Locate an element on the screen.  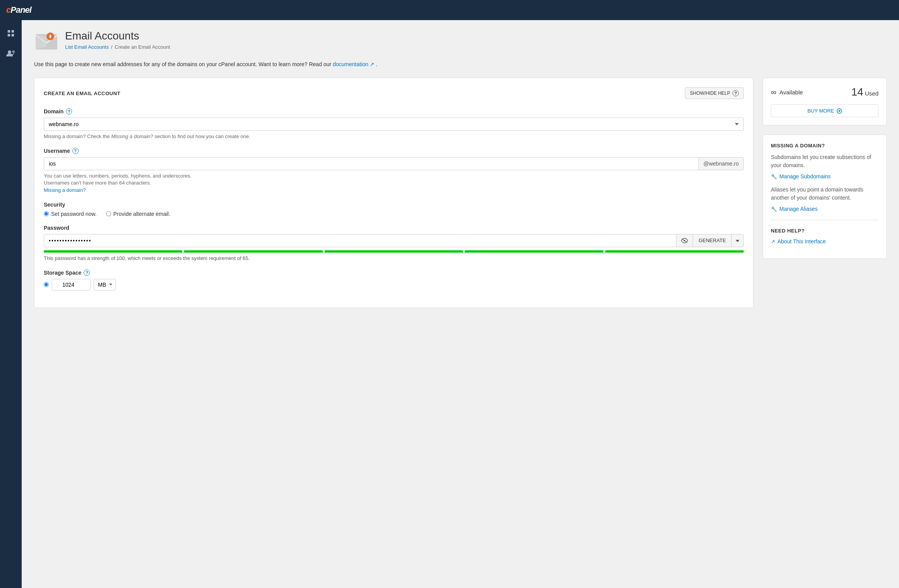
username-input is located at coordinates (371, 164).